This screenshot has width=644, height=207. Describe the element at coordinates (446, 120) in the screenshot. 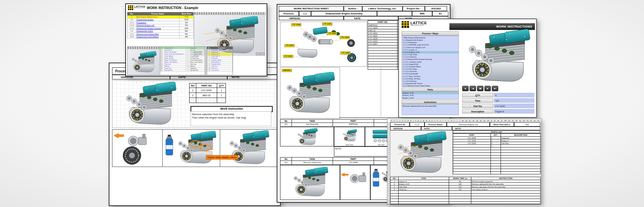

I see `ruler-letter: U` at that location.